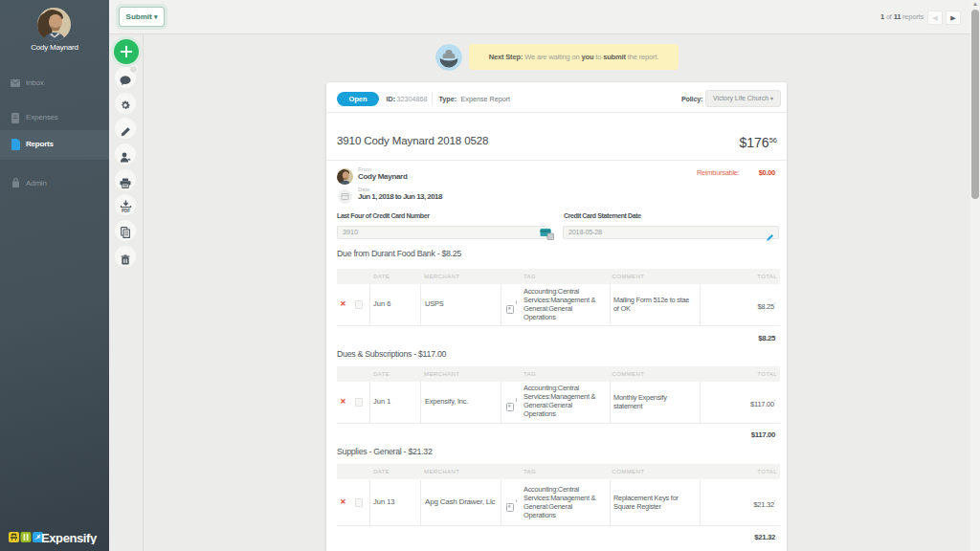  What do you see at coordinates (69, 538) in the screenshot?
I see `svg-text: Expensify` at bounding box center [69, 538].